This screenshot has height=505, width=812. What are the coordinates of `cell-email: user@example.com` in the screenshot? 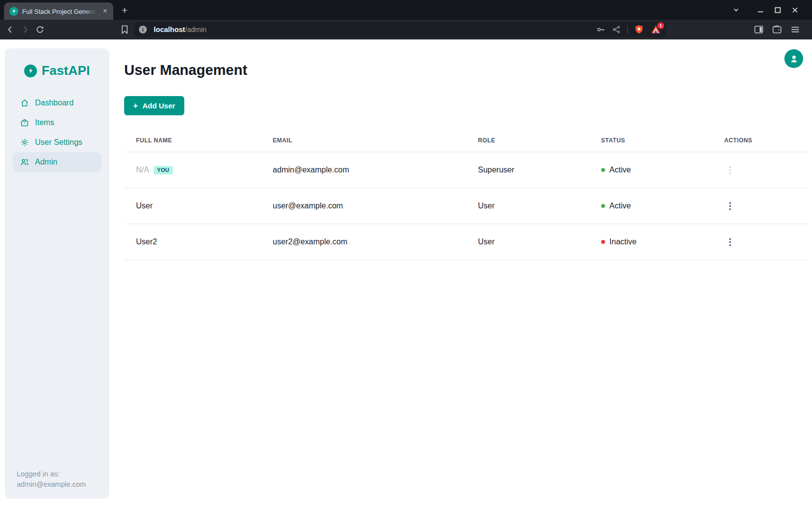 It's located at (364, 206).